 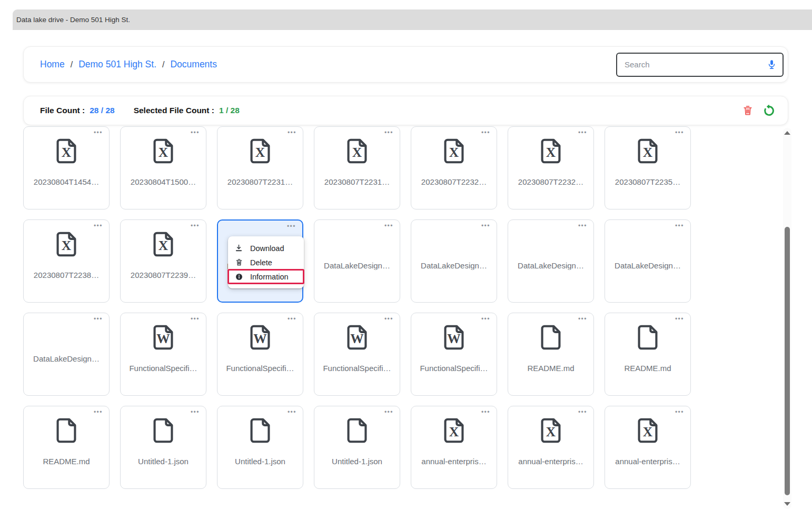 I want to click on trash-icon, so click(x=748, y=111).